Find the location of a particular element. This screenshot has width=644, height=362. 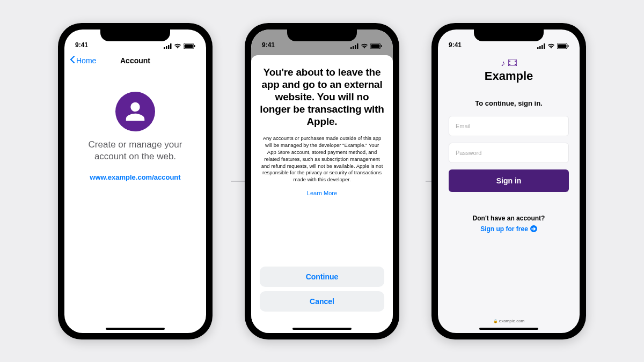

url-text: example.com is located at coordinates (512, 321).